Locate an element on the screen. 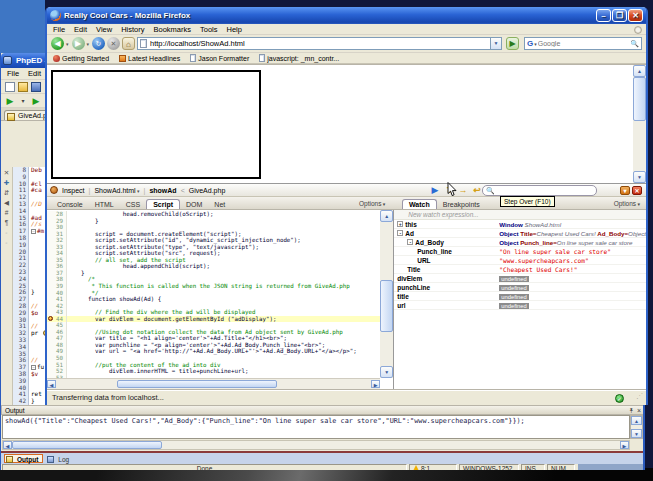 This screenshot has height=481, width=653. firebug-status-icon: ✓ is located at coordinates (620, 398).